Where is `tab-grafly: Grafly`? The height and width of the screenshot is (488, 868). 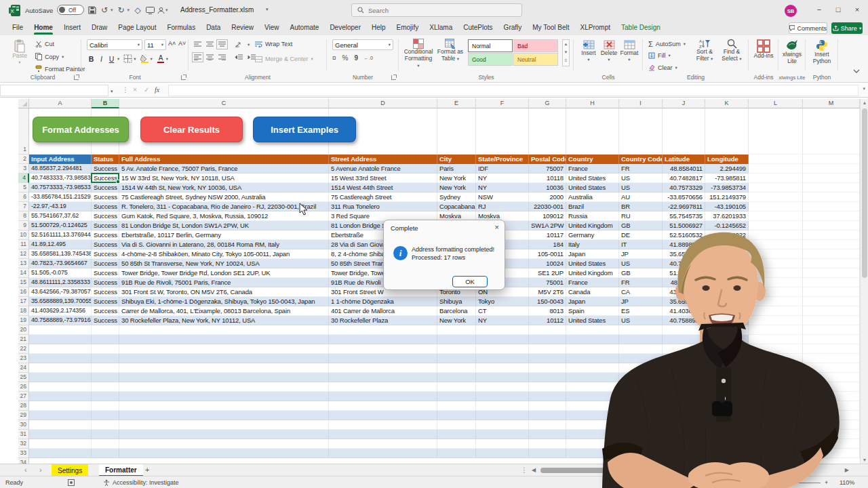
tab-grafly: Grafly is located at coordinates (513, 28).